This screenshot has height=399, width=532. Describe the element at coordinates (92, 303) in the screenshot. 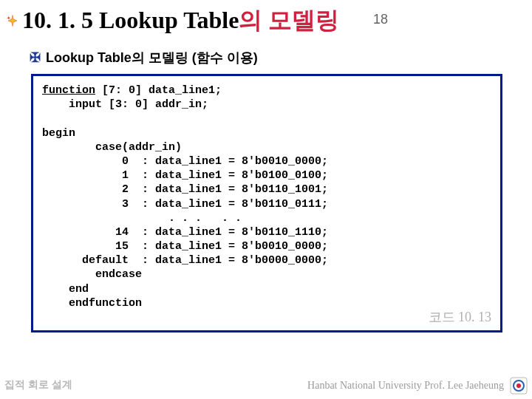

I see `code-line-15: endfunction` at that location.